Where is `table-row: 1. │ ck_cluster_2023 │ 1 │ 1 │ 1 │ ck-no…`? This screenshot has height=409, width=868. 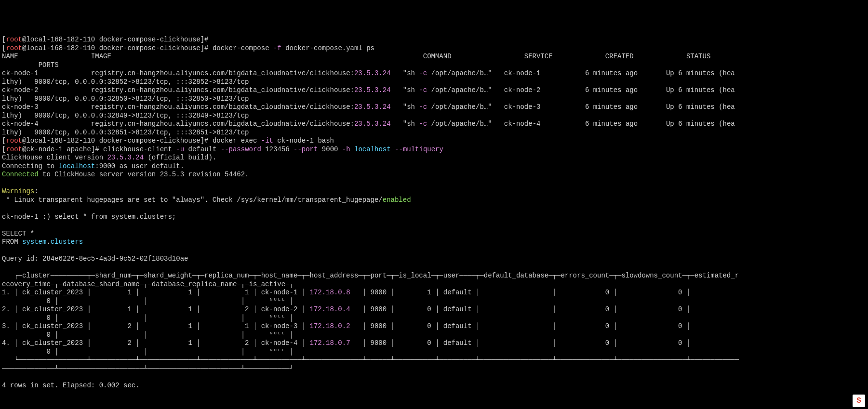
table-row: 1. │ ck_cluster_2023 │ 1 │ 1 │ 1 │ ck-no… is located at coordinates (346, 292).